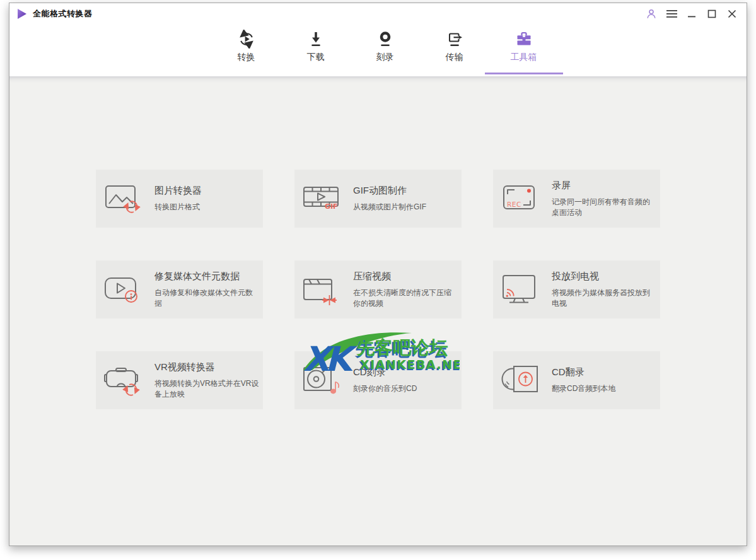  Describe the element at coordinates (405, 298) in the screenshot. I see `card-desc: 在不损失清晰度的情况下压缩你的视频` at that location.